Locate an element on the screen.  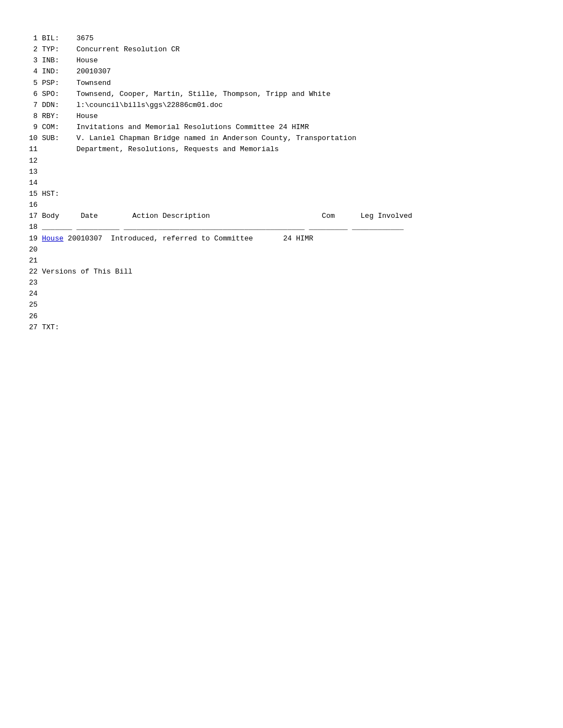
house-link: House is located at coordinates (53, 238).